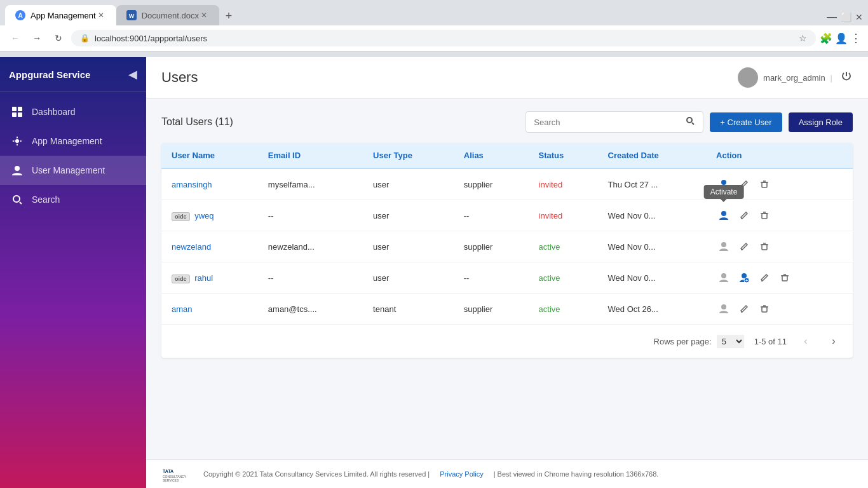  What do you see at coordinates (826, 38) in the screenshot?
I see `extensions-icon: 🧩` at bounding box center [826, 38].